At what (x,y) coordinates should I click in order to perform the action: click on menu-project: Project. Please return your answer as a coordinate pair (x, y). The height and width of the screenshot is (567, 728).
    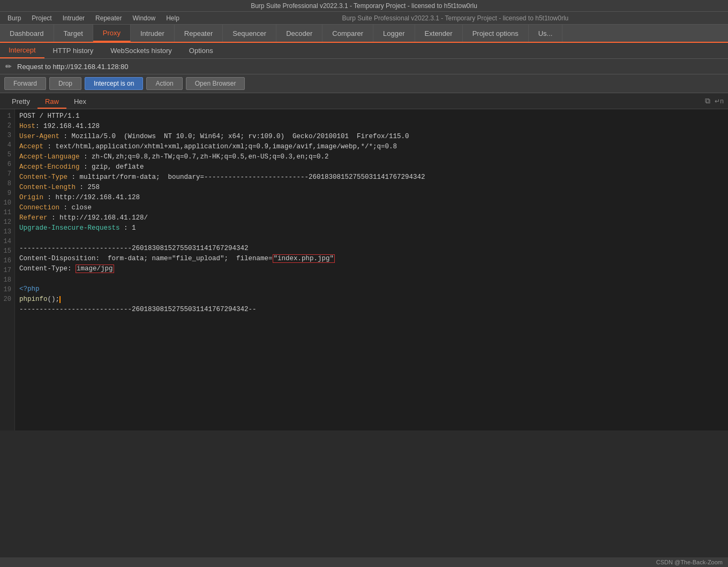
    Looking at the image, I should click on (42, 18).